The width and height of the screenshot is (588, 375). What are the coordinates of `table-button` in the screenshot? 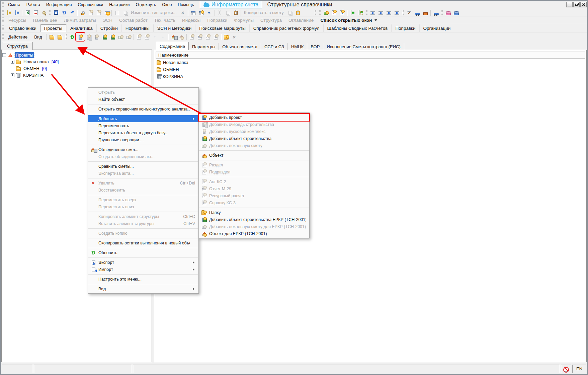 It's located at (193, 13).